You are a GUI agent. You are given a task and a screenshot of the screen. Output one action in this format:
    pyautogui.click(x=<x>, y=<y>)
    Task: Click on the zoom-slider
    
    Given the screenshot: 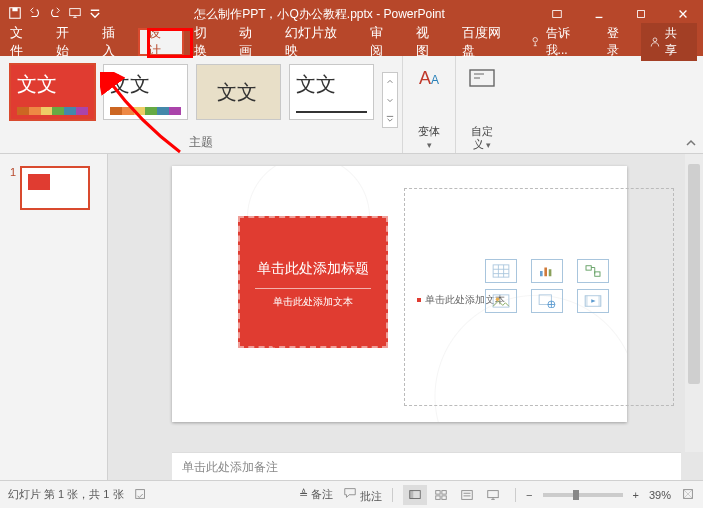 What is the action you would take?
    pyautogui.click(x=583, y=495)
    